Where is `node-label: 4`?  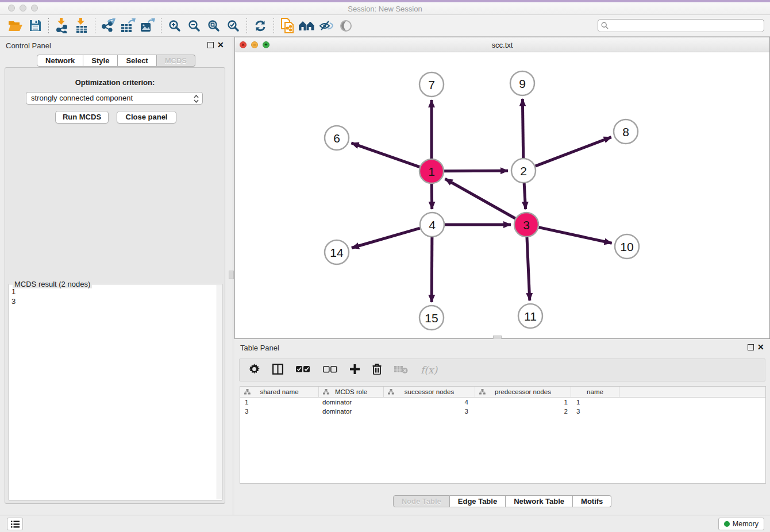 node-label: 4 is located at coordinates (432, 225).